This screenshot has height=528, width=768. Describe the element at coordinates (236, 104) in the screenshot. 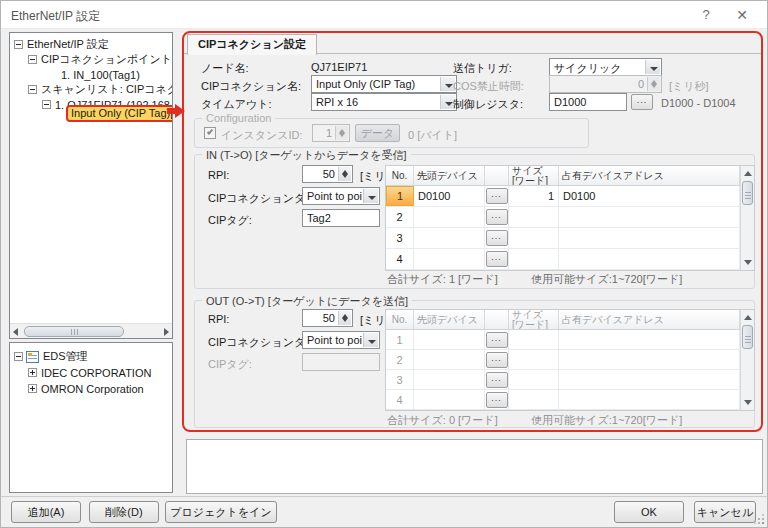

I see `timeout-label: タイムアウト:` at that location.